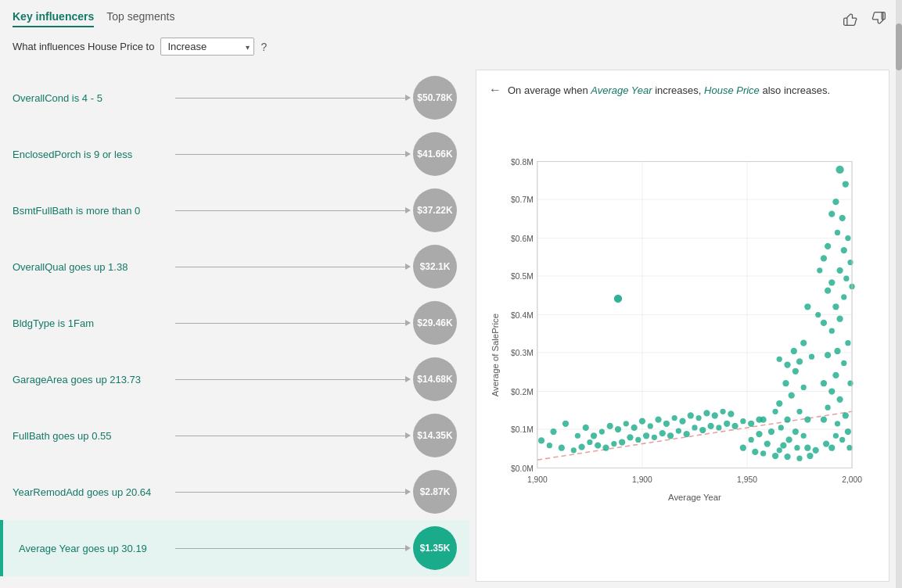 Image resolution: width=902 pixels, height=588 pixels. What do you see at coordinates (235, 548) in the screenshot?
I see `influencer-item-8: Average Year goes up 30.19 $1.35K` at bounding box center [235, 548].